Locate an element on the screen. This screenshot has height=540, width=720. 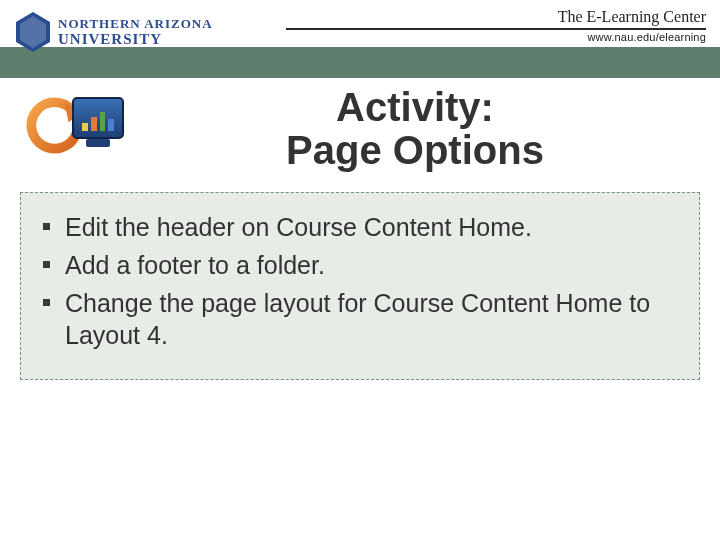
nau-shield-icon is located at coordinates (33, 32).